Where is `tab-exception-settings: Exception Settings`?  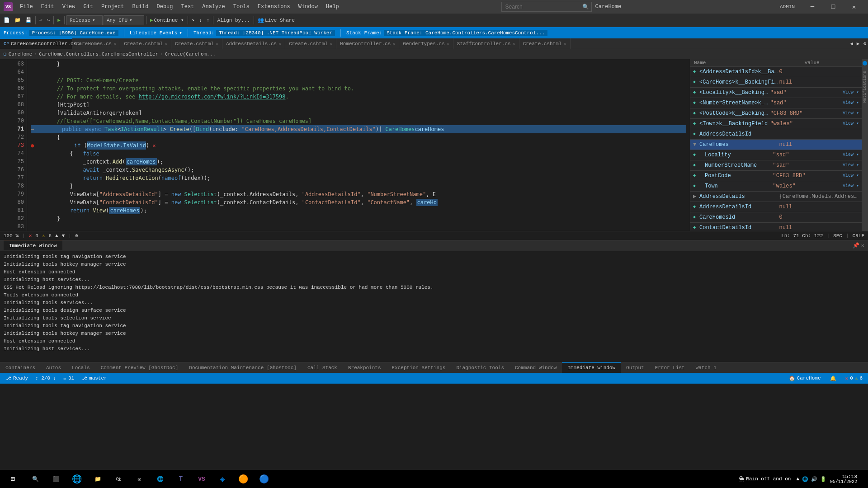
tab-exception-settings: Exception Settings is located at coordinates (419, 368).